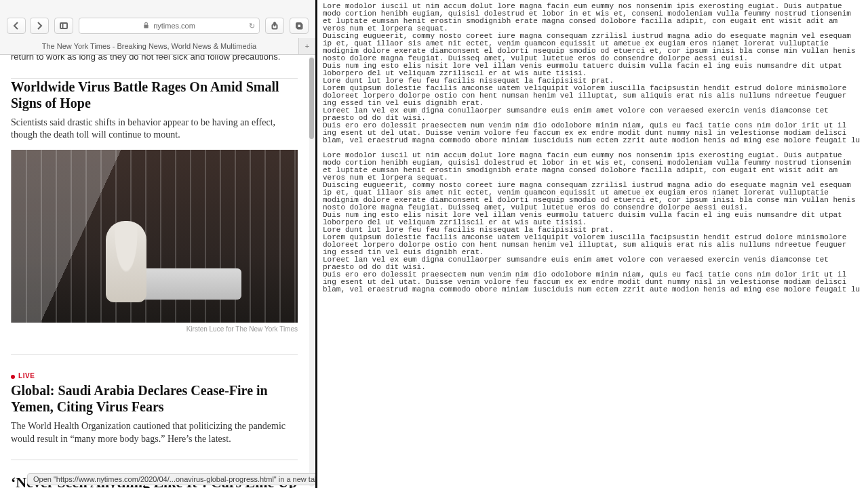 The image size is (868, 488). What do you see at coordinates (155, 407) in the screenshot?
I see `story-live-global: LIVE Global: Saudi Arabia Declares Cease…` at bounding box center [155, 407].